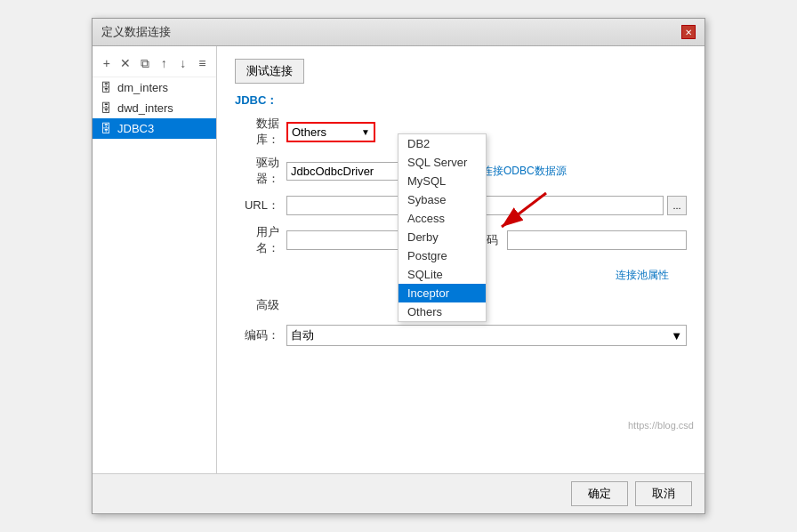 Image resolution: width=797 pixels, height=532 pixels. Describe the element at coordinates (676, 336) in the screenshot. I see `encoding-select-arrow-icon: ▼` at that location.